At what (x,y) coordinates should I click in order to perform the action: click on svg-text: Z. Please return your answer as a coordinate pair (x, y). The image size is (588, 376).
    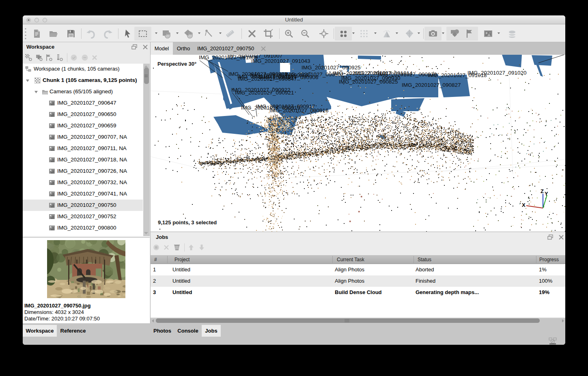
    Looking at the image, I should click on (542, 191).